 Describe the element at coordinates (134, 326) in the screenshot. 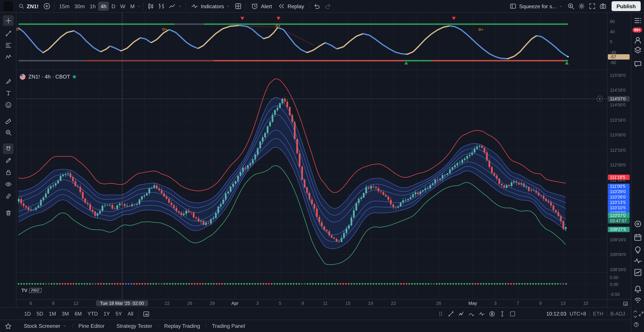

I see `tab-strategy-tester: Strategy Tester` at that location.